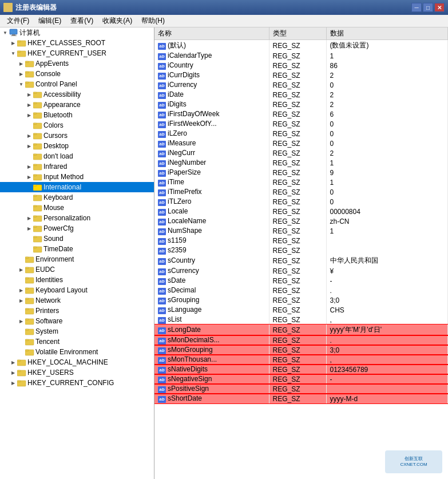 This screenshot has height=479, width=448. Describe the element at coordinates (301, 104) in the screenshot. I see `table-row: abiDigitsREG_SZ2` at that location.